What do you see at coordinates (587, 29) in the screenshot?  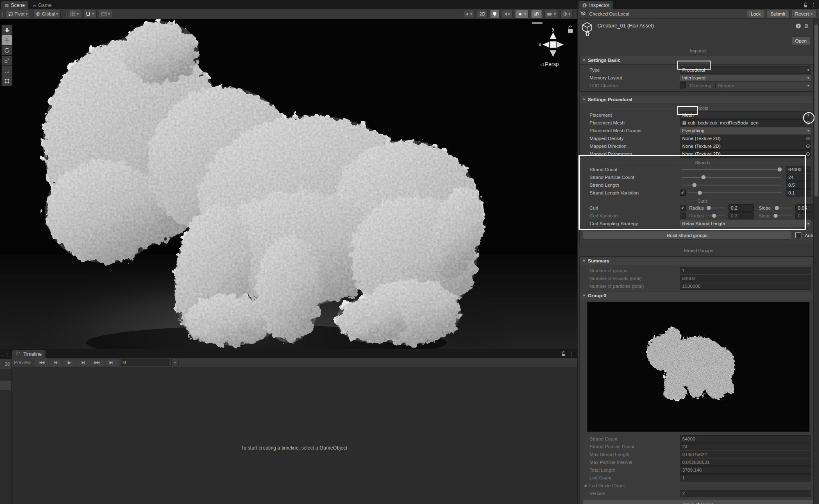 I see `hair-asset-icon: {}` at bounding box center [587, 29].